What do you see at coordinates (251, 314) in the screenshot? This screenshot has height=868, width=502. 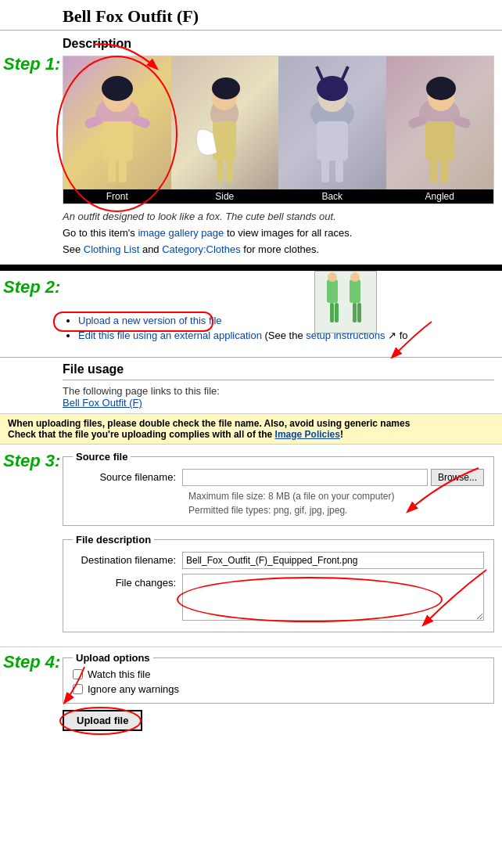 I see `section-upload-link: Step 2:` at bounding box center [251, 314].